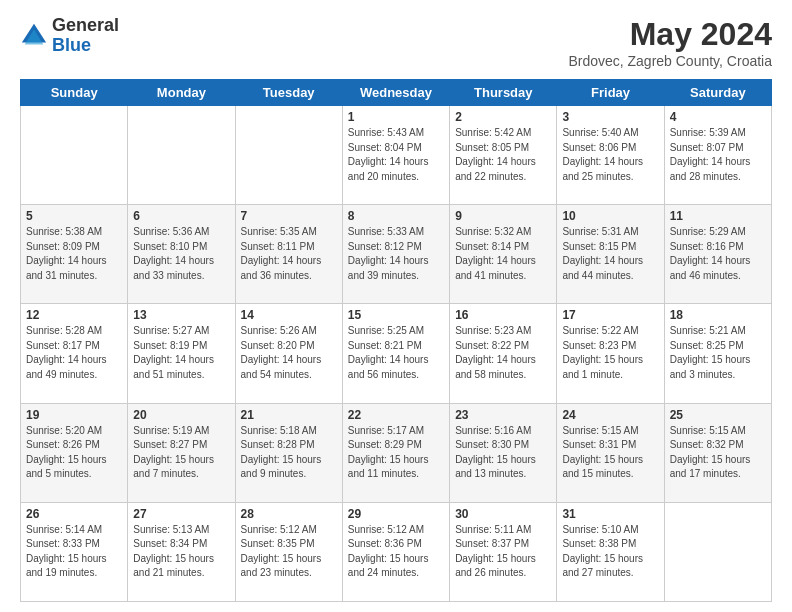 The image size is (792, 612). I want to click on logo-icon, so click(34, 36).